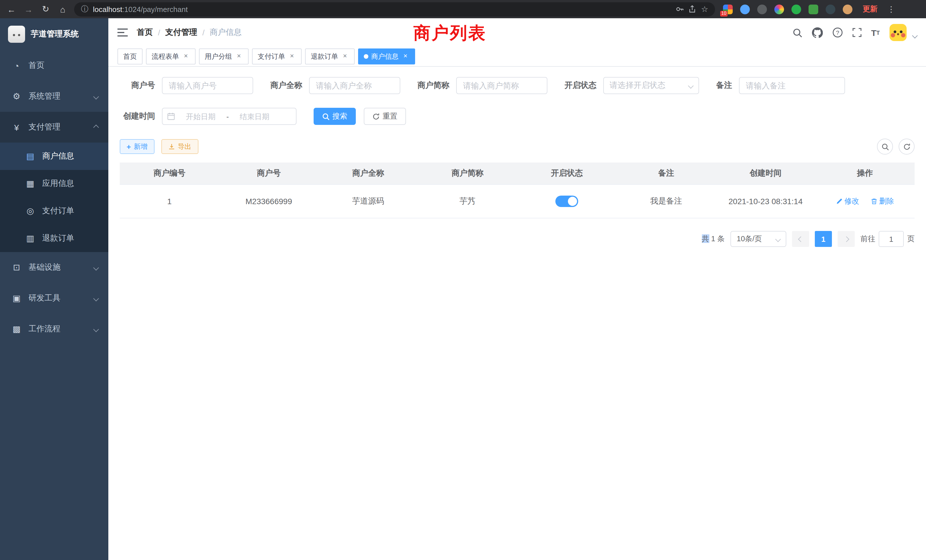 This screenshot has width=926, height=560. What do you see at coordinates (54, 127) in the screenshot?
I see `sidebar-item-payment: ¥ 支付管理` at bounding box center [54, 127].